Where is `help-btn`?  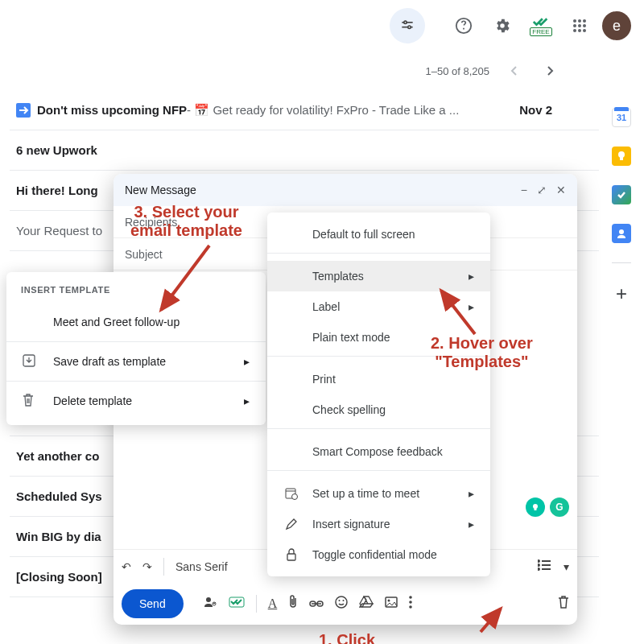
help-btn is located at coordinates (464, 26).